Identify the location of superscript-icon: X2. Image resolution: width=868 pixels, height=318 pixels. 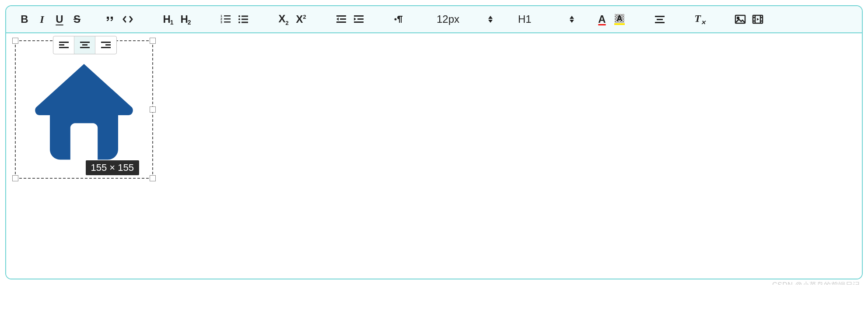
(301, 19).